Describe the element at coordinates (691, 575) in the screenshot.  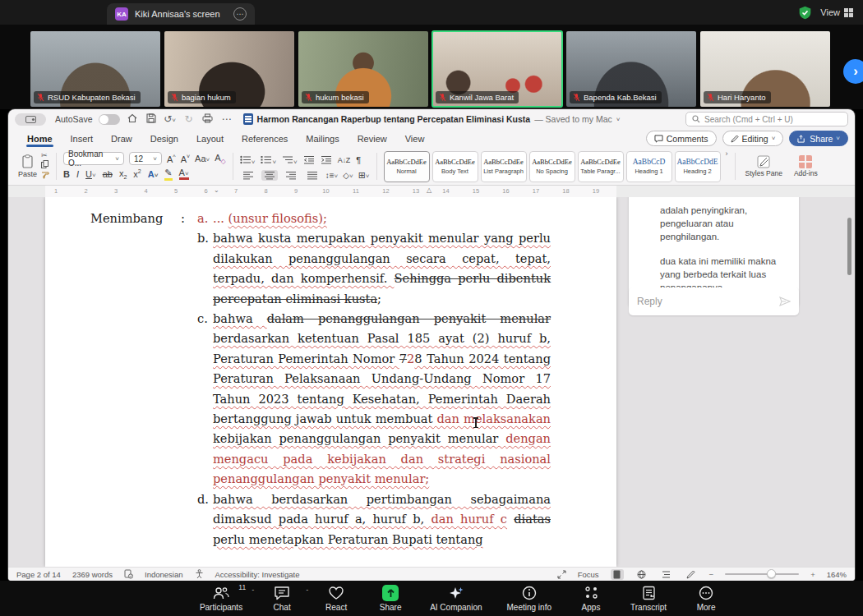
I see `draft-view-icon` at that location.